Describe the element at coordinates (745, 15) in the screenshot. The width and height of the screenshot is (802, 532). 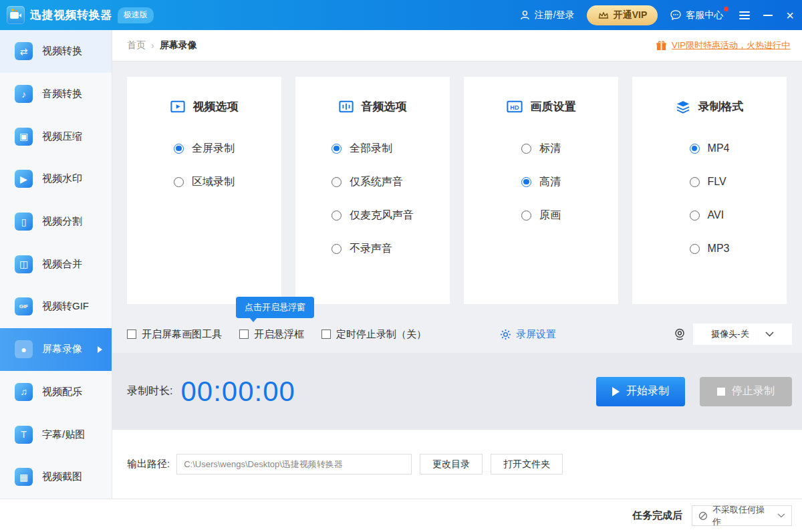
I see `menu-icon` at that location.